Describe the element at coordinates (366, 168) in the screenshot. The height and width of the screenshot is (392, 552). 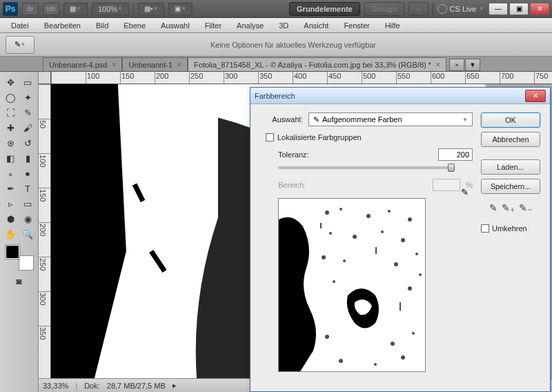
I see `fuzziness-slider` at that location.